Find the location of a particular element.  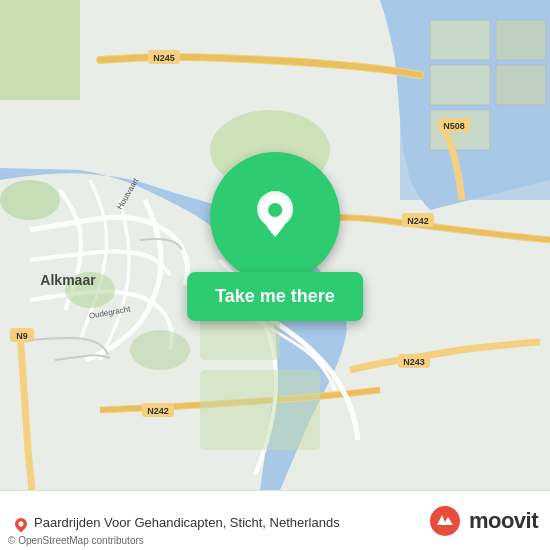

moovit-logo: moovit is located at coordinates (484, 521).